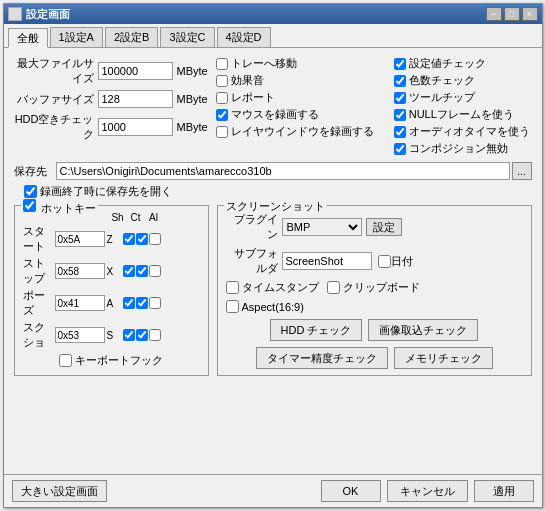 This screenshot has height=511, width=545. What do you see at coordinates (253, 98) in the screenshot?
I see `cb-report-label: レポート` at bounding box center [253, 98].